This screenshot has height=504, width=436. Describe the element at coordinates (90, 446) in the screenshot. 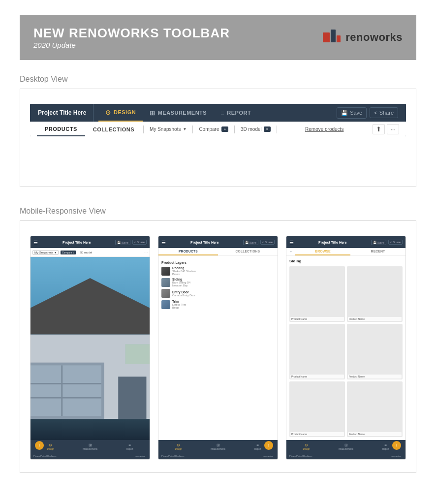

I see `mob-bottom-nav-1: ⊙ Design ⊞ Measurements ≡ Report` at that location.